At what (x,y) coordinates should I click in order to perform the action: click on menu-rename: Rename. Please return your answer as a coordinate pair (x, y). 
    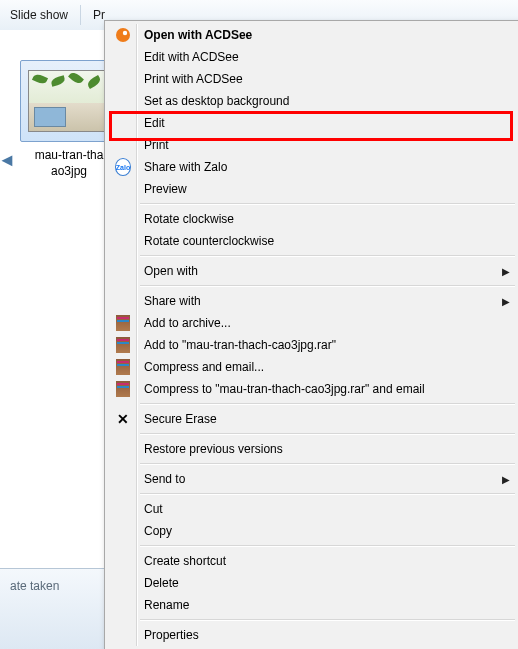
    Looking at the image, I should click on (312, 605).